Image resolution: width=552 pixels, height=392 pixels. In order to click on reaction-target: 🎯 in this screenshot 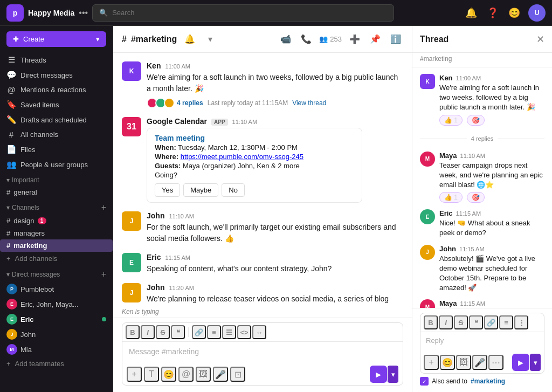, I will do `click(475, 120)`.